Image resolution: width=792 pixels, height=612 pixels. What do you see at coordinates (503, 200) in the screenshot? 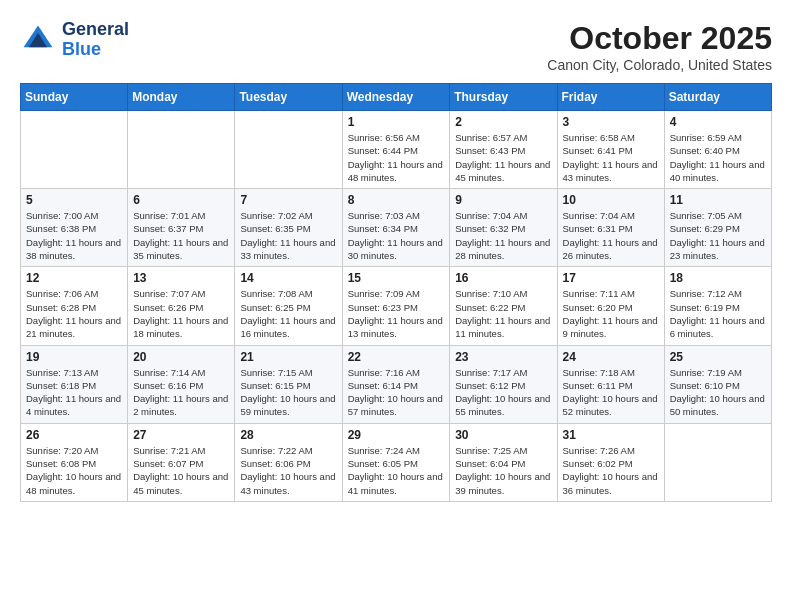
I see `day-number: 9` at bounding box center [503, 200].